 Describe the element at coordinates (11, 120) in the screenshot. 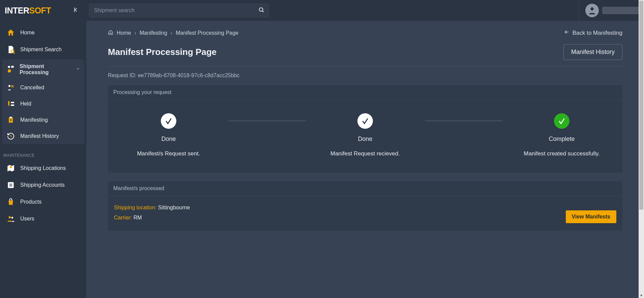

I see `manifesting-icon` at that location.